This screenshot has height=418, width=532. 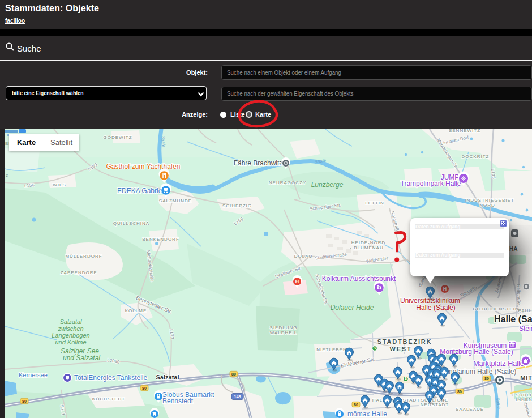 I want to click on svg-text: 143, so click(x=238, y=396).